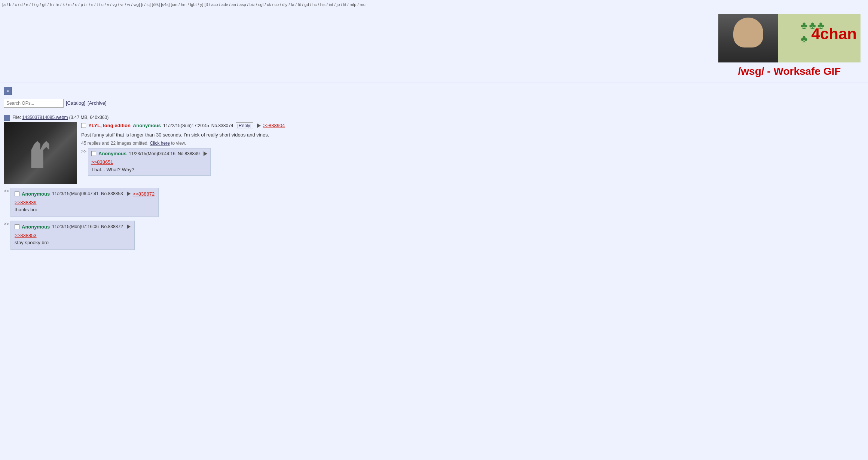  I want to click on archive-link: [Archive], so click(97, 103).